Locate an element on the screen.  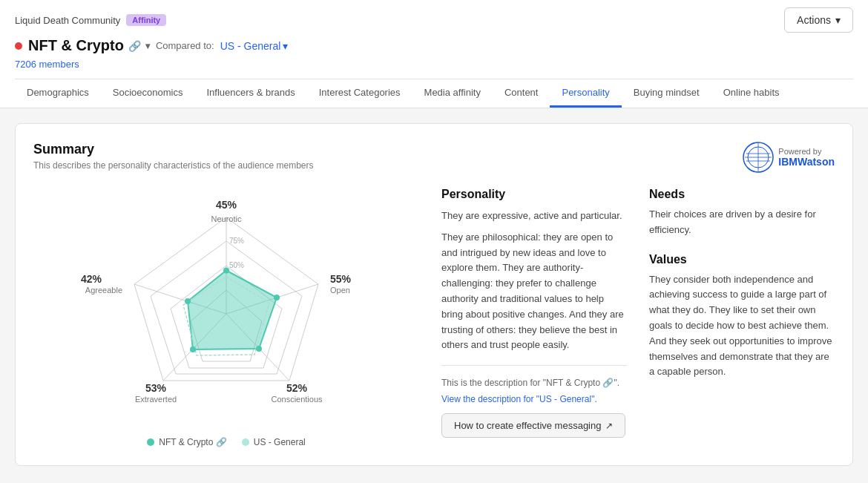
svg-text: 52% is located at coordinates (297, 388).